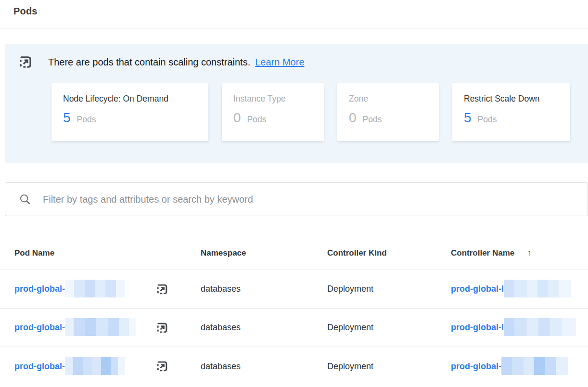 The width and height of the screenshot is (588, 387). What do you see at coordinates (476, 367) in the screenshot?
I see `controller-name-link: prod-global-` at bounding box center [476, 367].